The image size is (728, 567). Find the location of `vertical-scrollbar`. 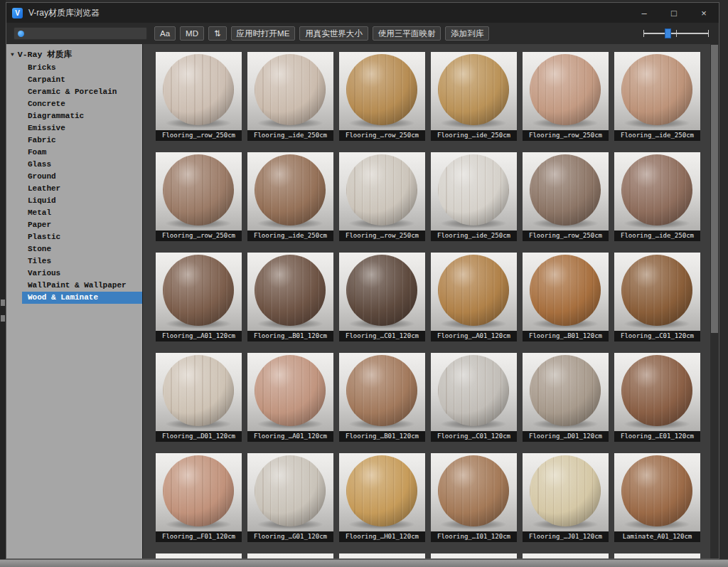

vertical-scrollbar is located at coordinates (714, 302).